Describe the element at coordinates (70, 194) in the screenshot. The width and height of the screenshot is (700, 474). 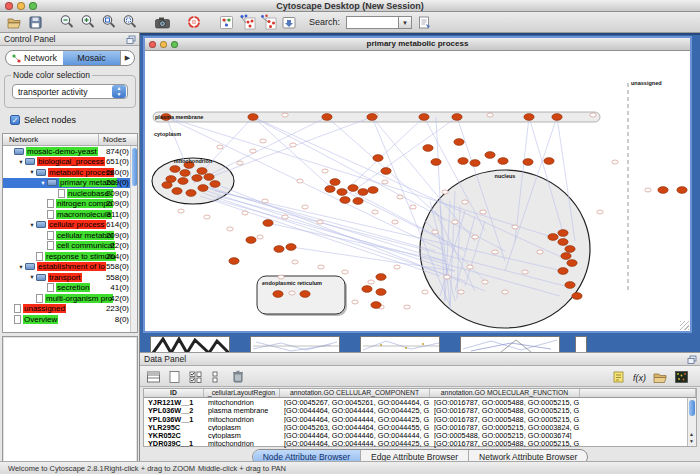
I see `tree-row: nucleobase-209(0)` at that location.